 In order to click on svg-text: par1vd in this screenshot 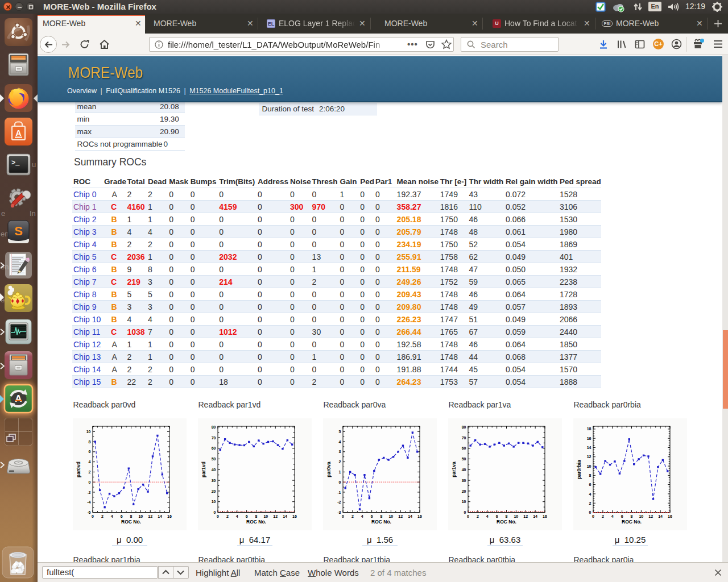, I will do `click(204, 469)`.